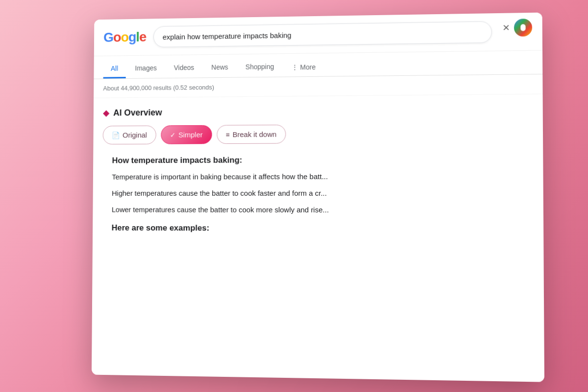  I want to click on content-paragraph-2: Higher temperatures cause the batter to …, so click(318, 193).